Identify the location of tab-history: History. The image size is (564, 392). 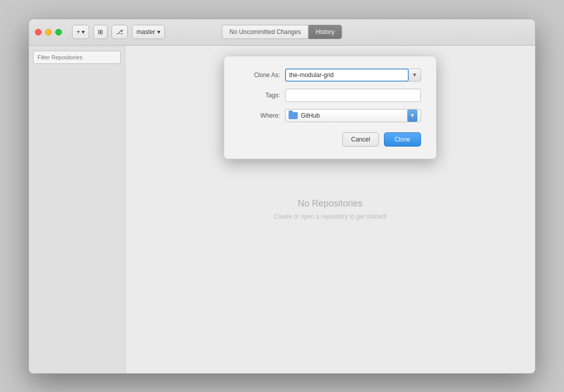
(325, 32).